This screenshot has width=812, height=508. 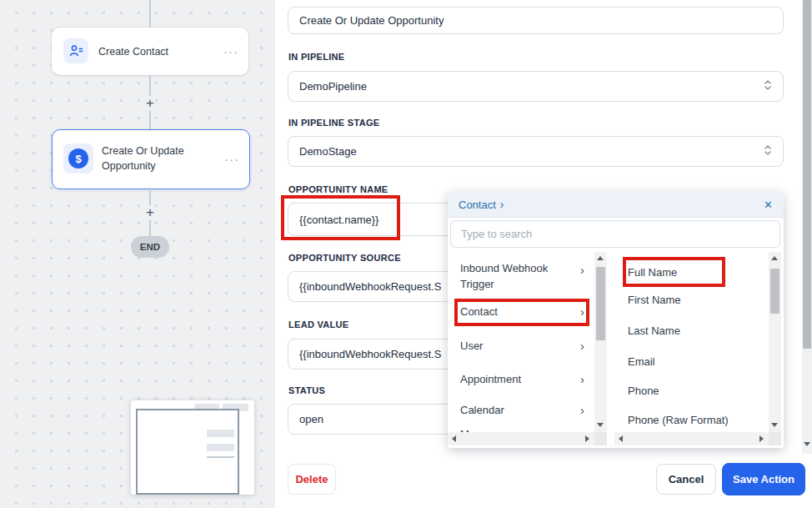 What do you see at coordinates (514, 379) in the screenshot?
I see `category-label: Appointment` at bounding box center [514, 379].